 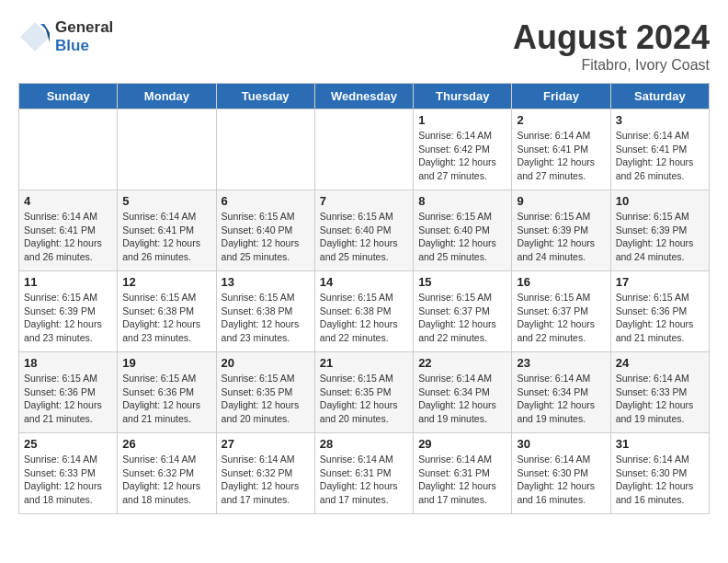 What do you see at coordinates (266, 443) in the screenshot?
I see `day-number: 27` at bounding box center [266, 443].